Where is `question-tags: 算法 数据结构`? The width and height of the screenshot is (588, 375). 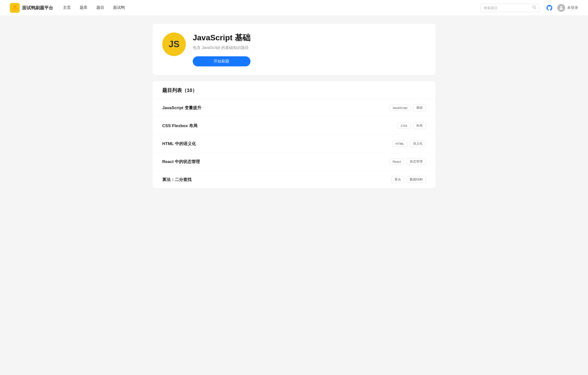
question-tags: 算法 数据结构 is located at coordinates (409, 180).